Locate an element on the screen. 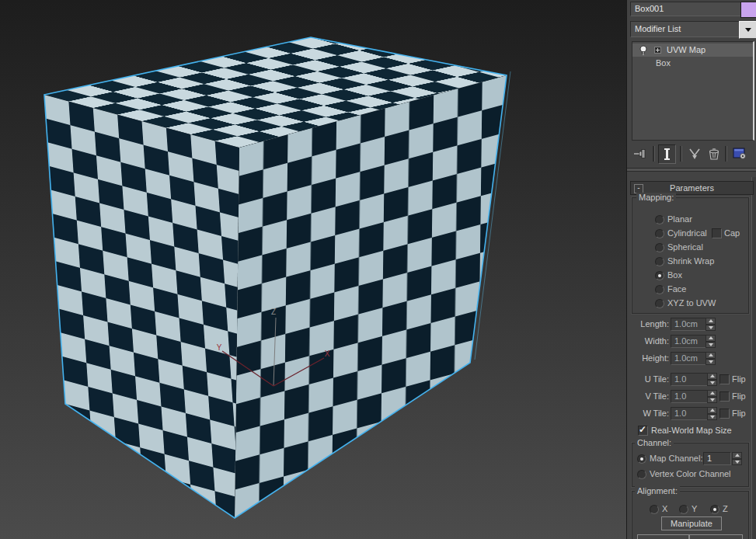 Image resolution: width=756 pixels, height=539 pixels. u-flip-checkbox is located at coordinates (724, 379).